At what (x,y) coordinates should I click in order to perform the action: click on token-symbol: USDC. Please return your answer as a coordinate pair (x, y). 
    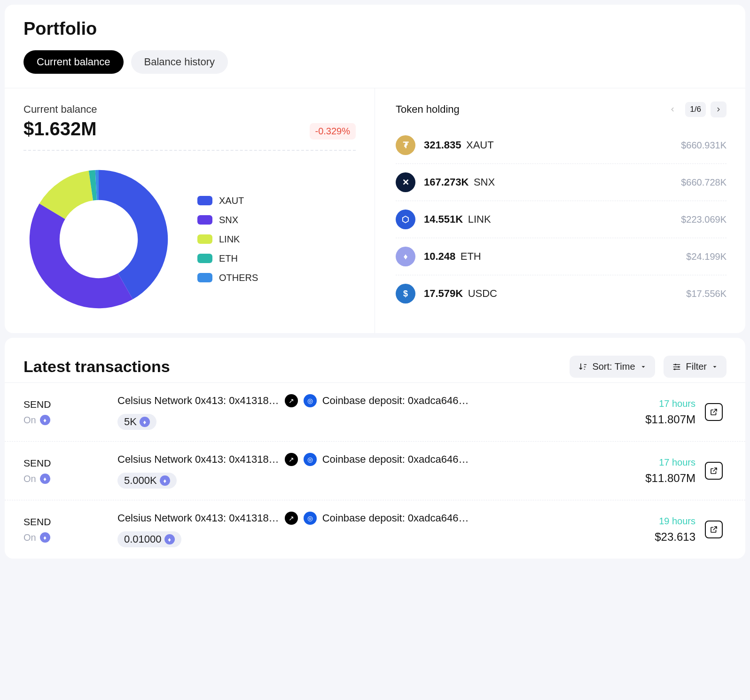
    Looking at the image, I should click on (483, 293).